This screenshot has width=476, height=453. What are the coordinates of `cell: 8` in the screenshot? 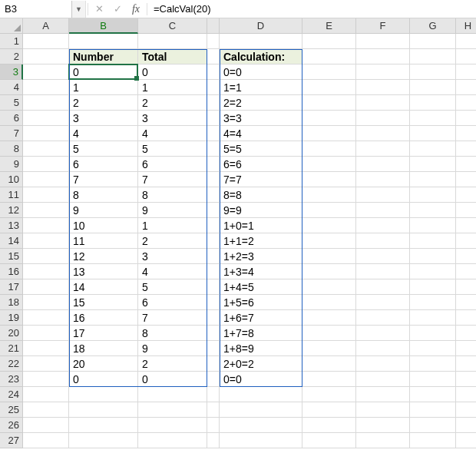 It's located at (173, 333).